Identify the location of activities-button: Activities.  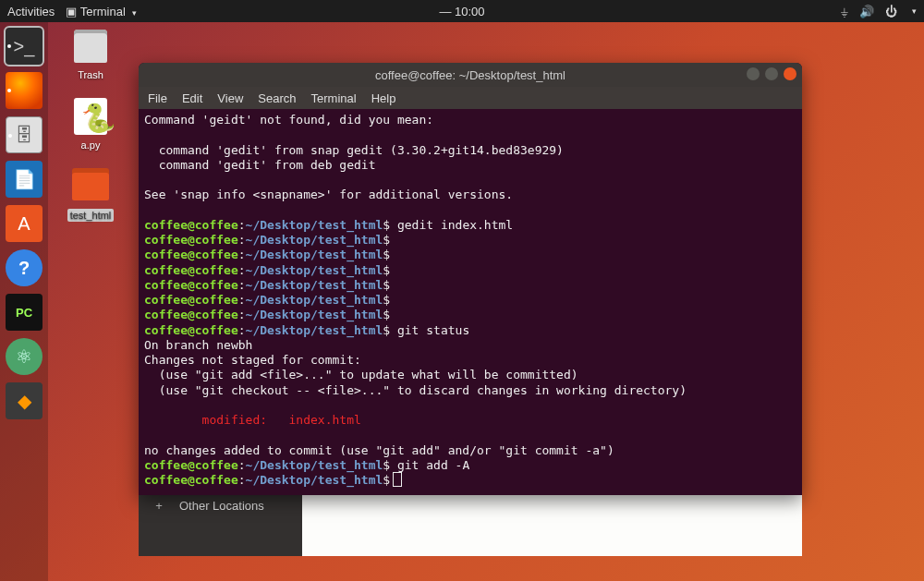
(31, 11).